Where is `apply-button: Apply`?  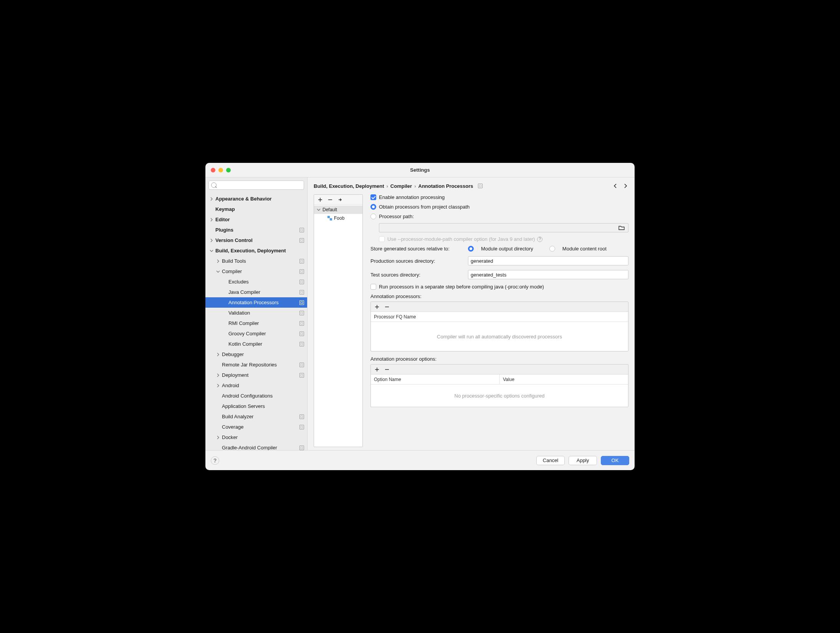 apply-button: Apply is located at coordinates (583, 461).